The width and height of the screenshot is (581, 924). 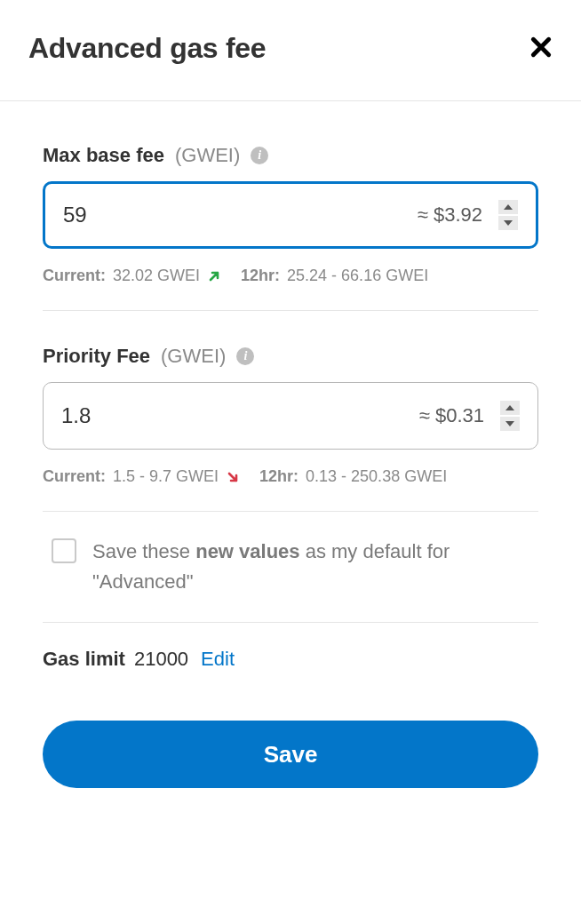 What do you see at coordinates (96, 356) in the screenshot?
I see `priority-fee-label: Priority Fee` at bounding box center [96, 356].